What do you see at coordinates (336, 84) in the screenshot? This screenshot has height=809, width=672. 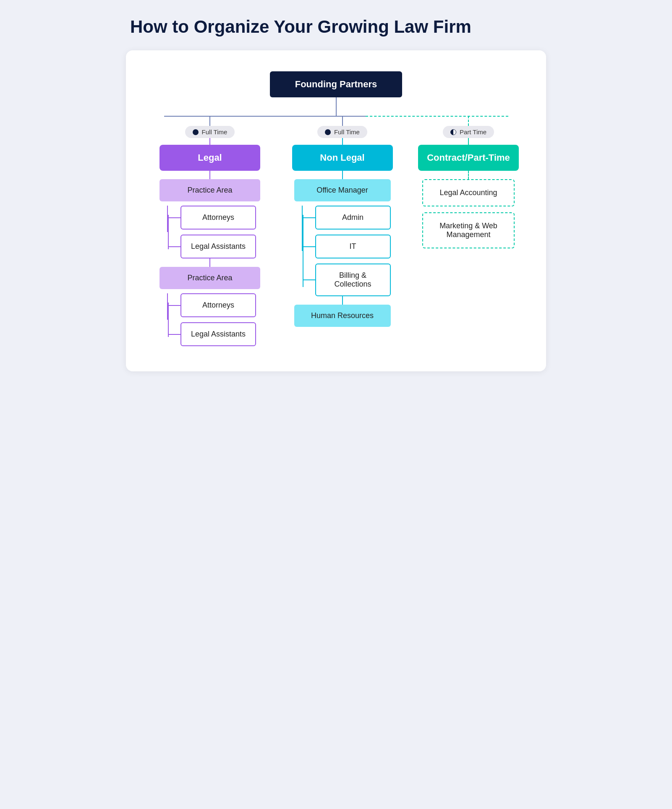 I see `founding-partners-box: Founding Partners` at bounding box center [336, 84].